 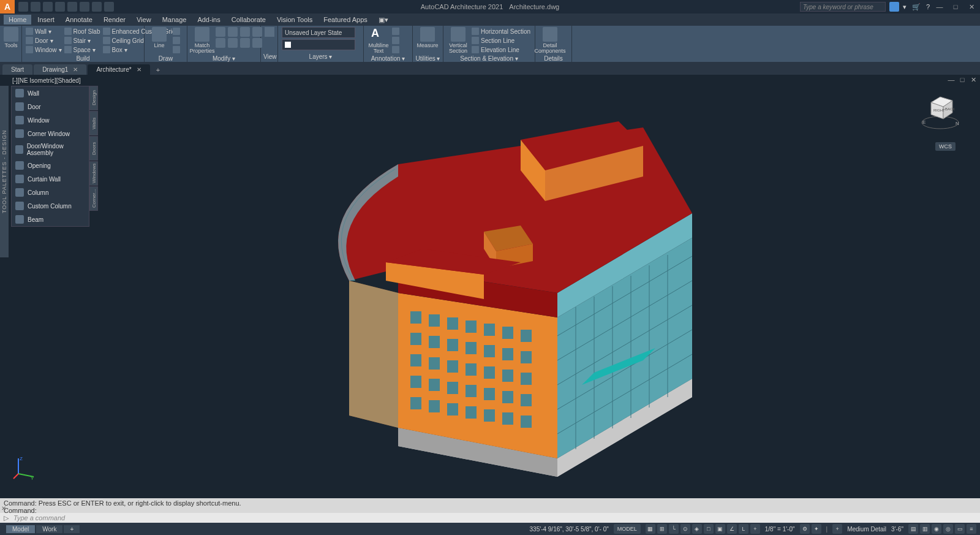 What do you see at coordinates (221, 32) in the screenshot?
I see `move-icon` at bounding box center [221, 32].